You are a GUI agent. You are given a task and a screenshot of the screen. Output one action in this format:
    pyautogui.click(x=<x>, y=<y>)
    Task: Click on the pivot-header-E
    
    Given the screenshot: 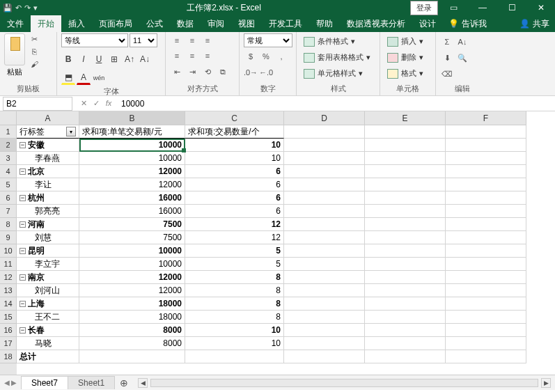 What is the action you would take?
    pyautogui.click(x=405, y=132)
    